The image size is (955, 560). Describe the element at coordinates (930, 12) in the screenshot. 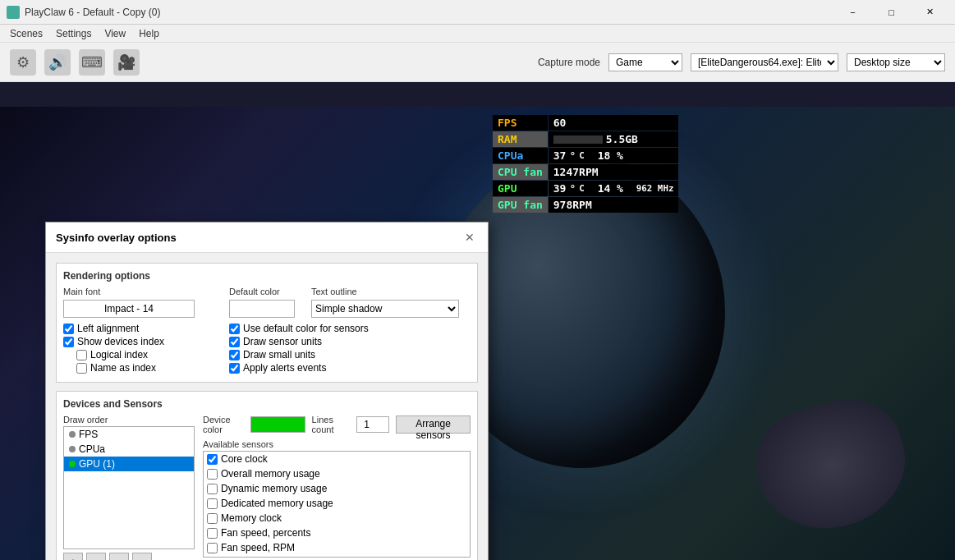

I see `close-button: ✕` at that location.